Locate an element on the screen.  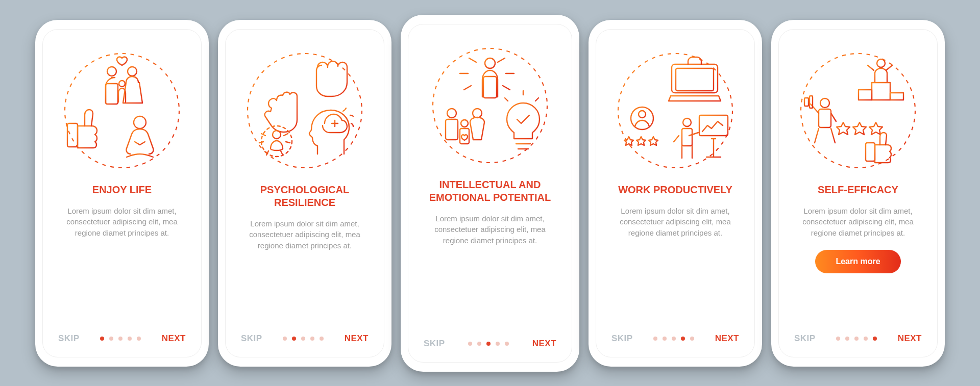
onboarding-screen: Self-Efficacy Lorem ipsum dolor sit dim … is located at coordinates (858, 193).